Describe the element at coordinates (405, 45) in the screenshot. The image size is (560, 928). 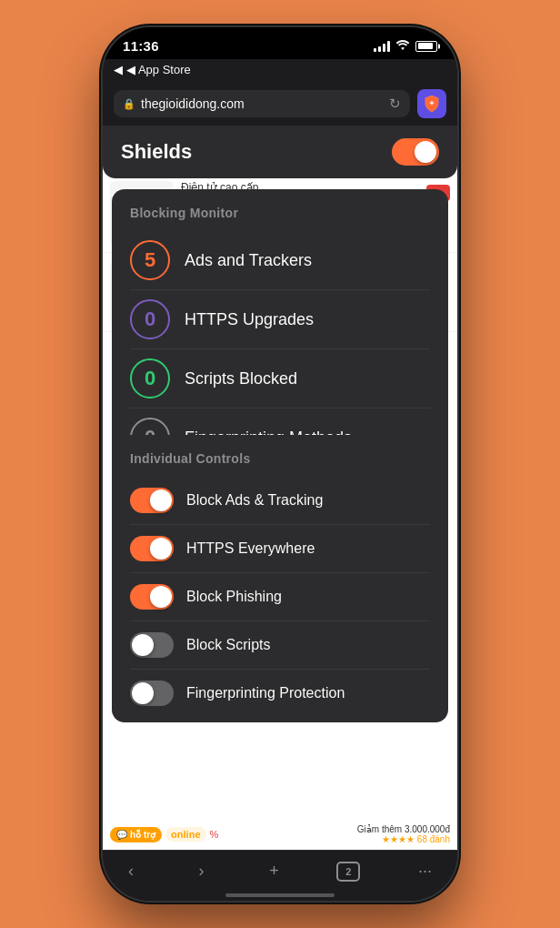
I see `status-icons` at that location.